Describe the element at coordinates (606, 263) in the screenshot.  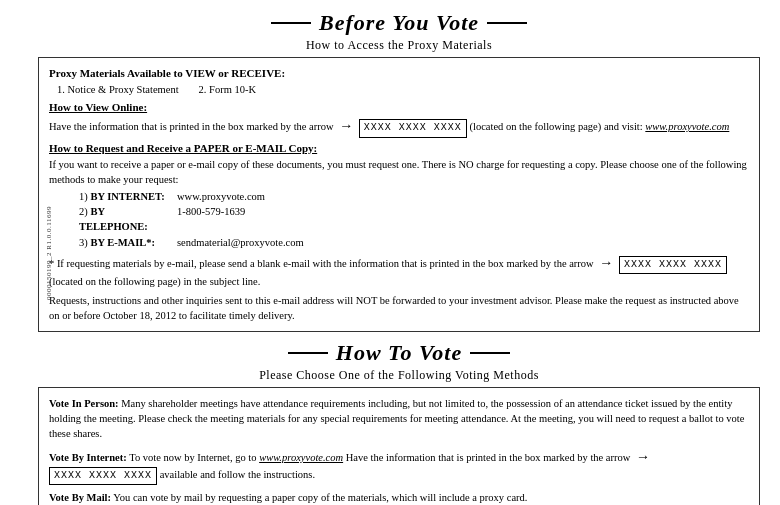
I see `arrow-icon-2: →` at that location.